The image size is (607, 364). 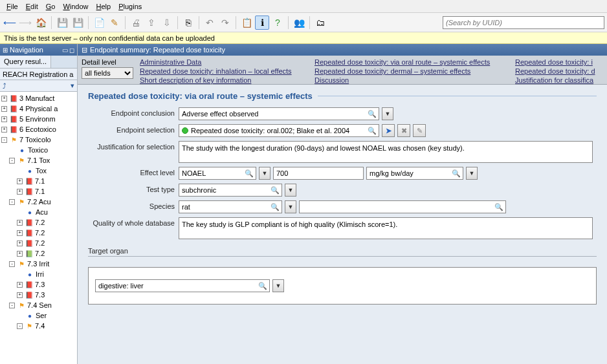 I want to click on undo-button: ↶, so click(x=210, y=23).